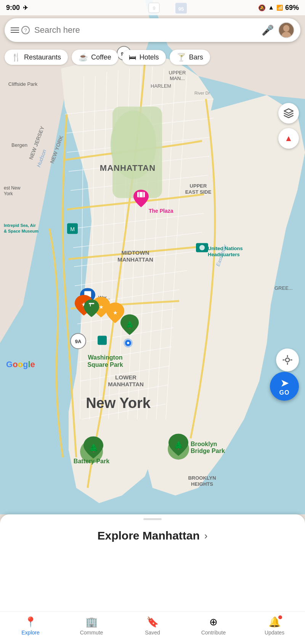  Describe the element at coordinates (274, 622) in the screenshot. I see `updates-badge-container: 🔔` at that location.